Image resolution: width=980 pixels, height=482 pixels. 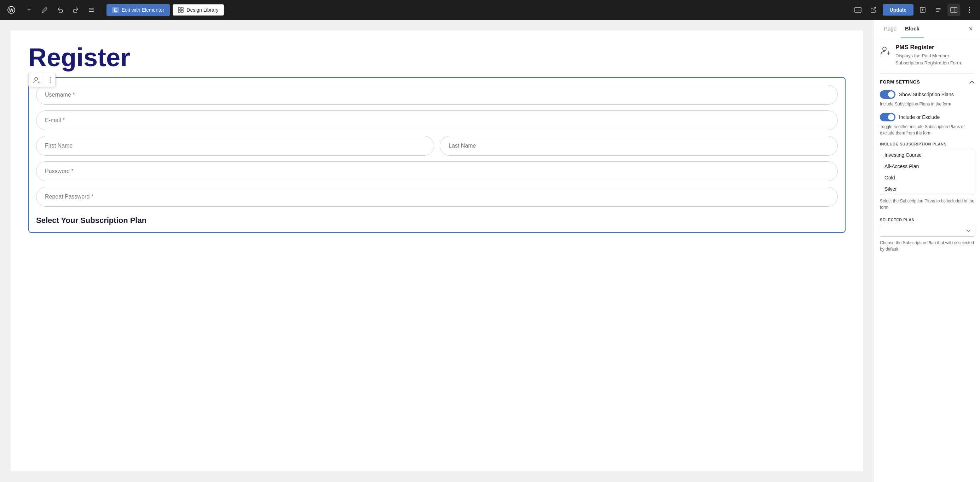 I want to click on include-exclude-toggle-row: Include or Exclude Toggle to either incl…, so click(x=927, y=125).